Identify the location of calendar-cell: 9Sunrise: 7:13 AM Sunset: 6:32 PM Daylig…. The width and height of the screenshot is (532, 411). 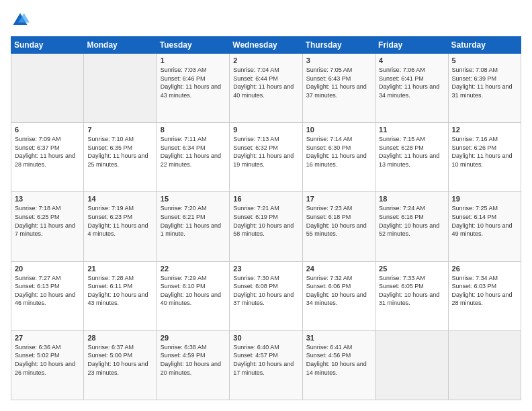
(266, 157).